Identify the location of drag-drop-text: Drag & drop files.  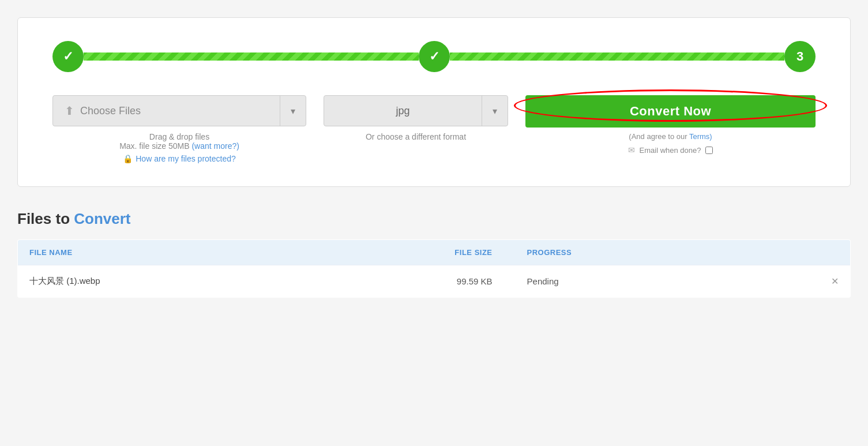
(179, 137).